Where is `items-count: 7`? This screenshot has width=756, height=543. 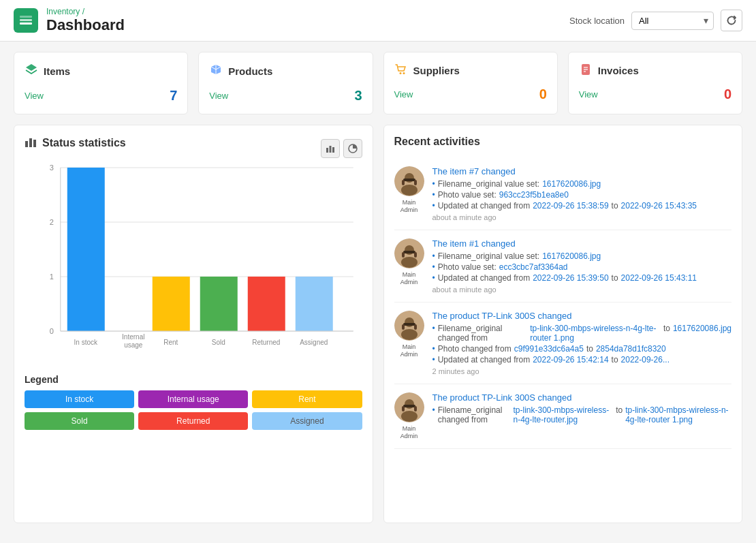
items-count: 7 is located at coordinates (173, 95).